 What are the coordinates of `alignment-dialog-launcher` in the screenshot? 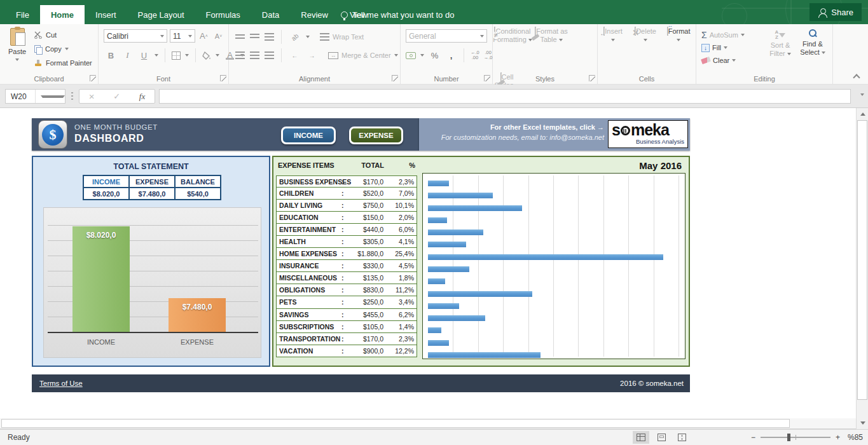 It's located at (395, 78).